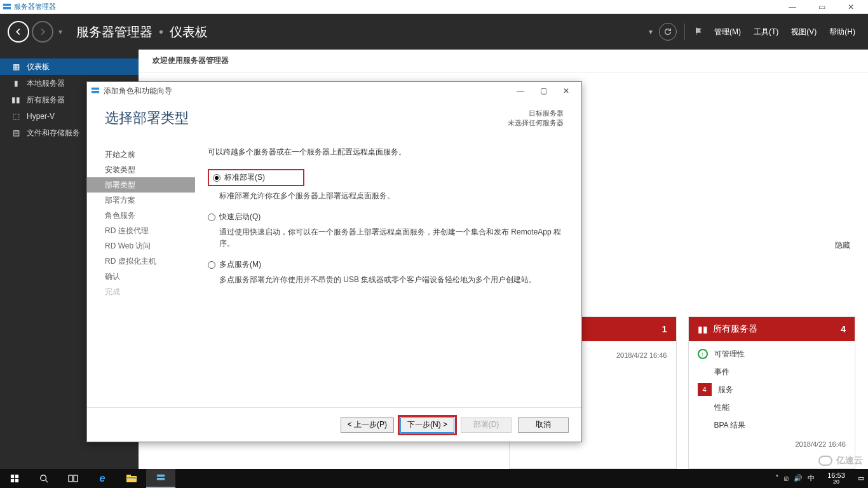  What do you see at coordinates (334, 424) in the screenshot?
I see `wizard-button-row: < 上一步(P) 下一步(N) > 部署(D) 取消` at bounding box center [334, 424].